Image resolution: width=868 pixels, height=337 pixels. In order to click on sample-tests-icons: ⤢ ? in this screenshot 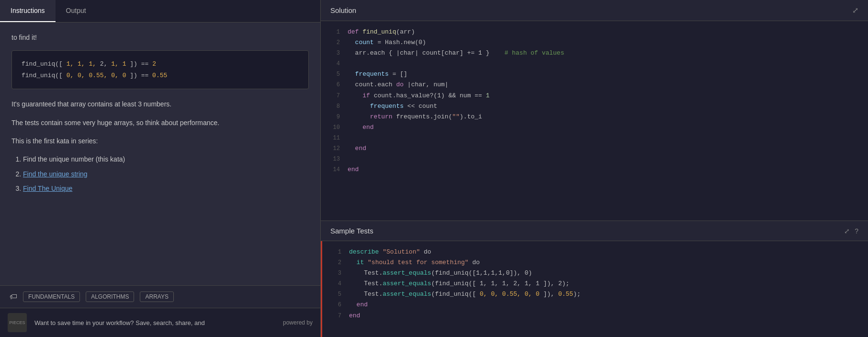, I will do `click(851, 231)`.